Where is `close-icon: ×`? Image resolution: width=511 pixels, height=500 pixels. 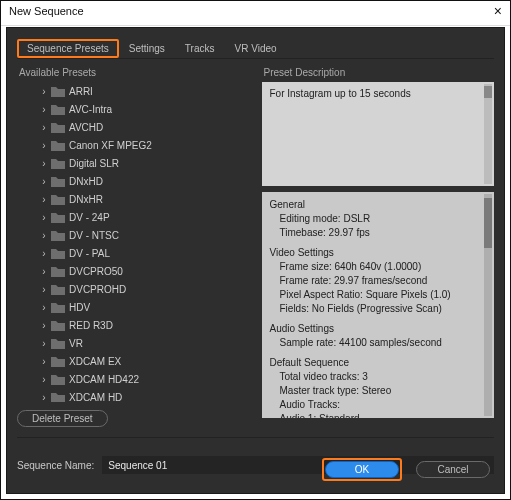 close-icon: × is located at coordinates (498, 11).